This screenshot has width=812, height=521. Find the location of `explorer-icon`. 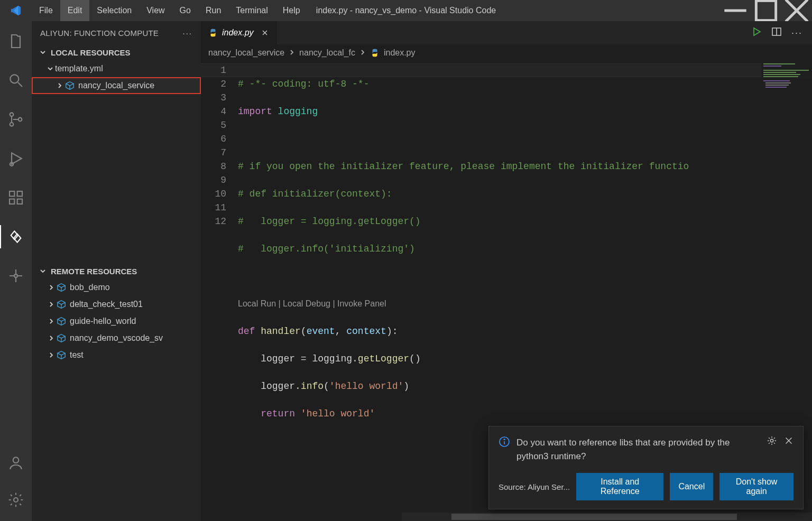

explorer-icon is located at coordinates (16, 41).